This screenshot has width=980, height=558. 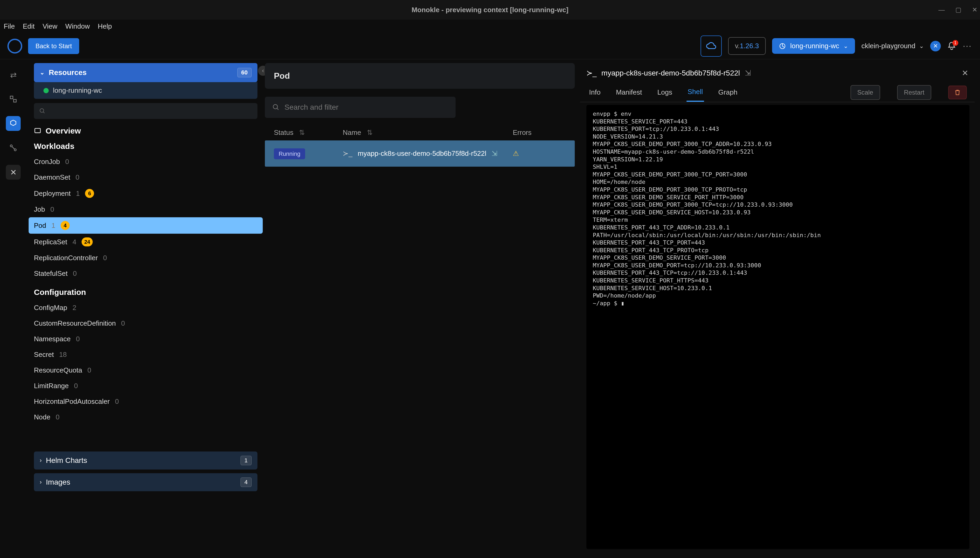 I want to click on item-name: ReplicationController, so click(x=66, y=258).